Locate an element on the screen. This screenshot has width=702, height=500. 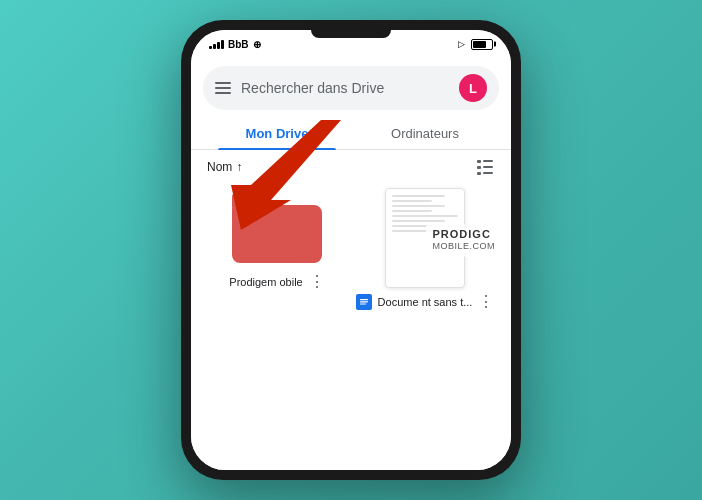
tabs-bar: Mon Drive Ordinateurs is located at coordinates (351, 134).